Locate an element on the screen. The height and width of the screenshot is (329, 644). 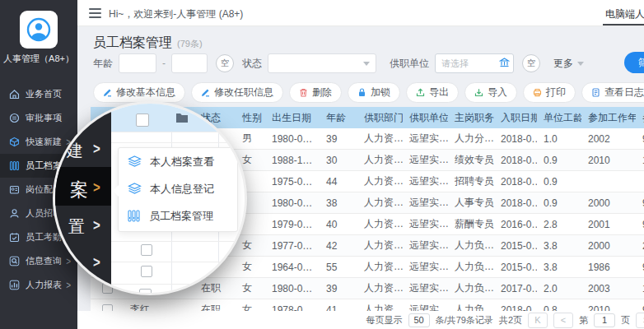
more-filters-button: 更多 is located at coordinates (568, 64).